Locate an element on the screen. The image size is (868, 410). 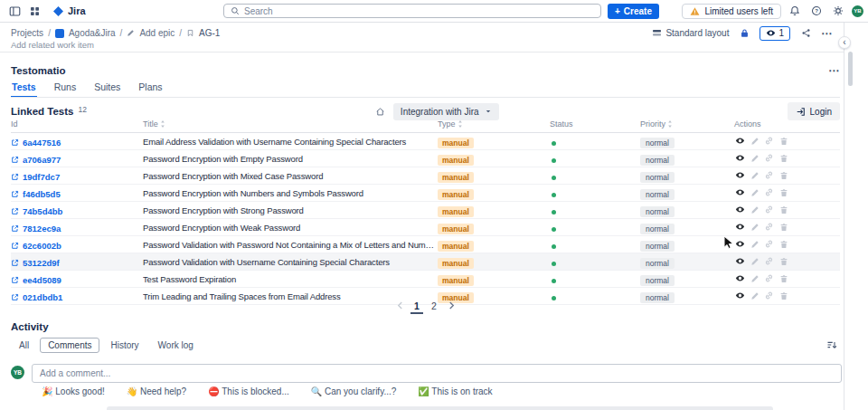
home-icon is located at coordinates (380, 112).